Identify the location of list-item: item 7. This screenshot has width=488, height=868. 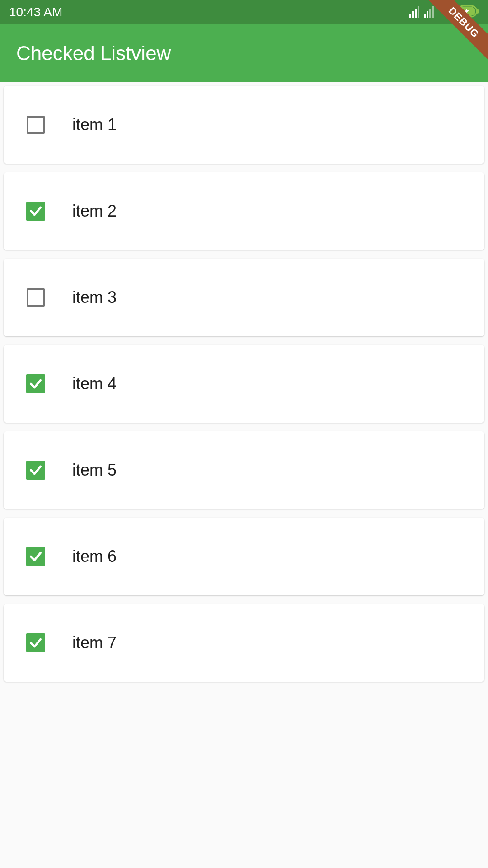
(244, 643).